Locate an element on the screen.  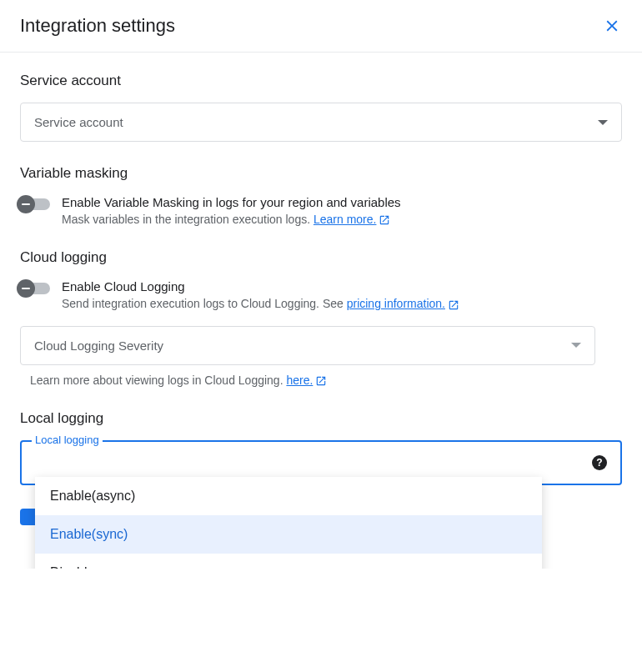
cloud-logging-severity-placeholder: Cloud Logging Severity is located at coordinates (98, 345).